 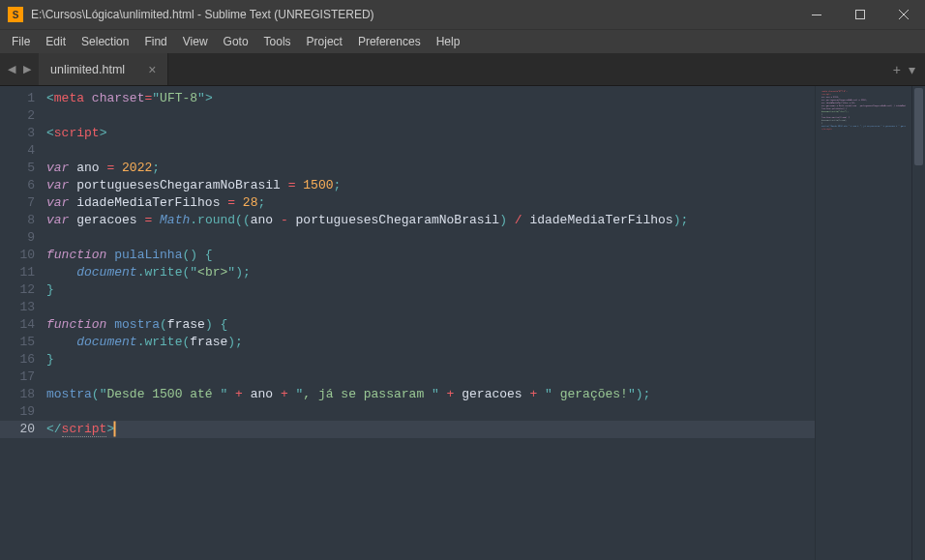 I want to click on line-number: 5, so click(x=17, y=168).